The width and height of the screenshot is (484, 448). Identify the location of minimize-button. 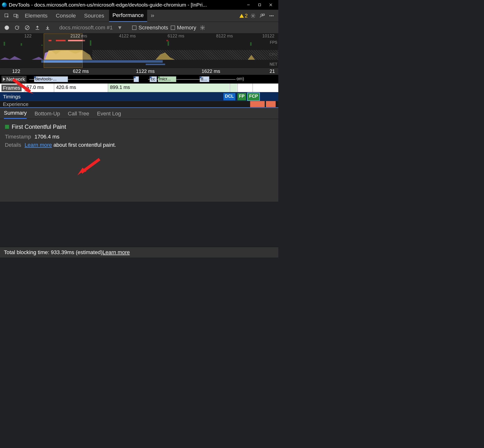
(248, 5).